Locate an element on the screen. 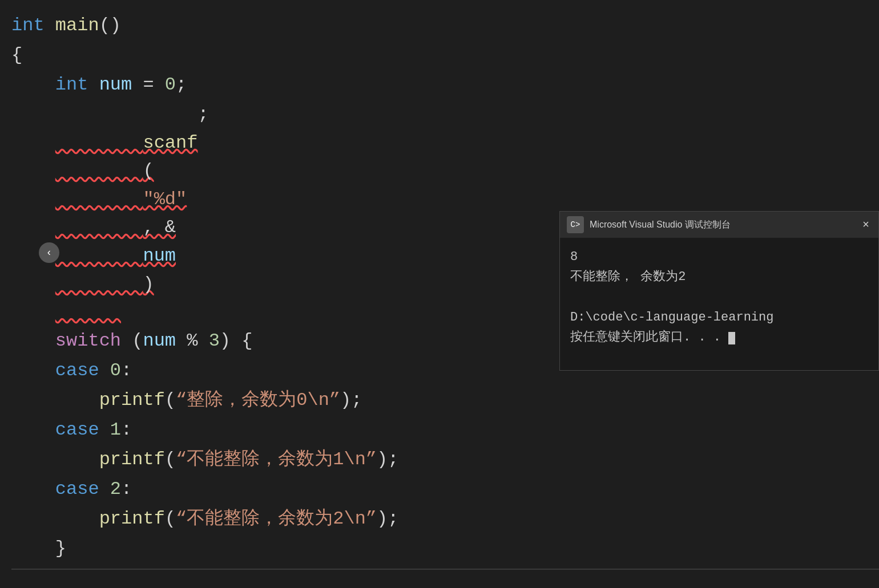 This screenshot has width=879, height=588. terminal-empty-line is located at coordinates (719, 297).